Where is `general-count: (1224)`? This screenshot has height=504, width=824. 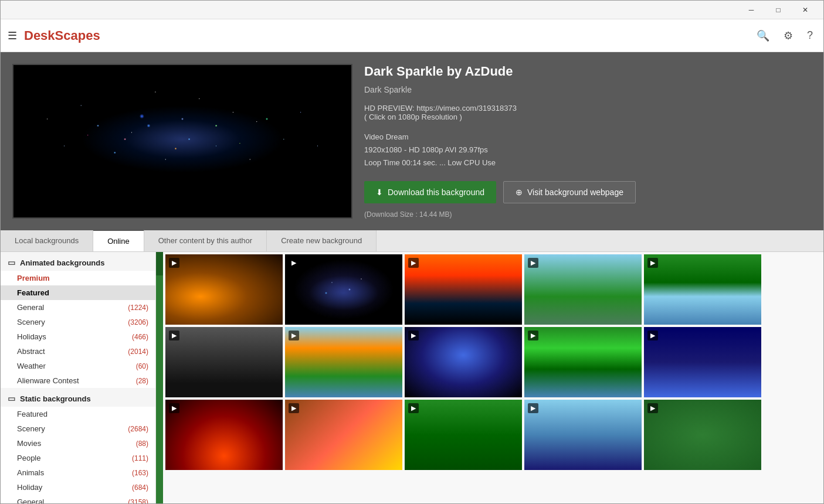
general-count: (1224) is located at coordinates (138, 308).